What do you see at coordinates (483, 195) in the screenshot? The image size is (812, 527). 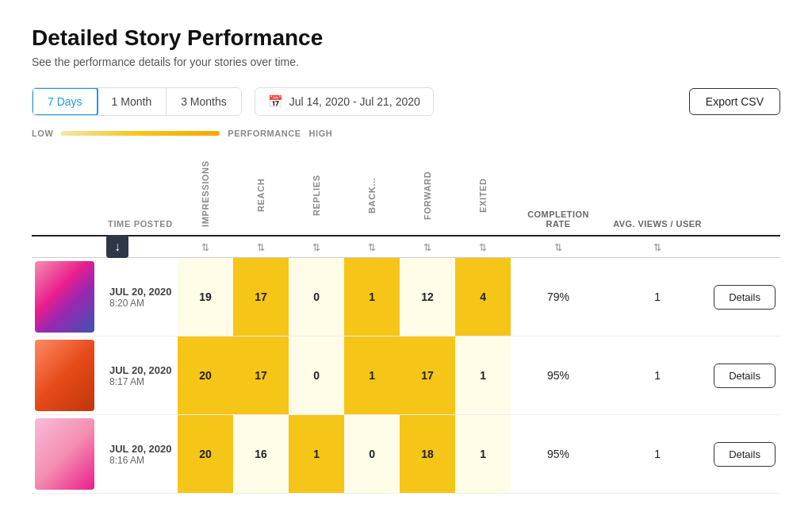 I see `exited-label: EXITED` at bounding box center [483, 195].